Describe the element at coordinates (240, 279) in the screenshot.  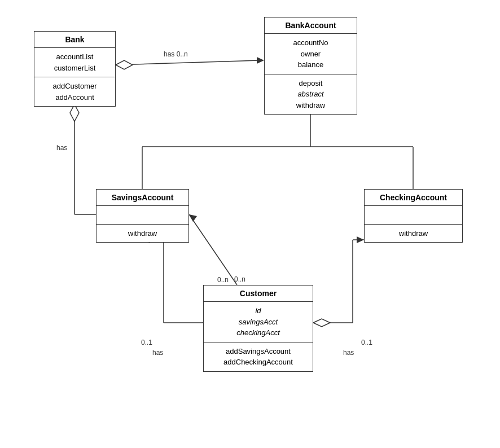
I see `label-0n-customer: 0..n` at that location.